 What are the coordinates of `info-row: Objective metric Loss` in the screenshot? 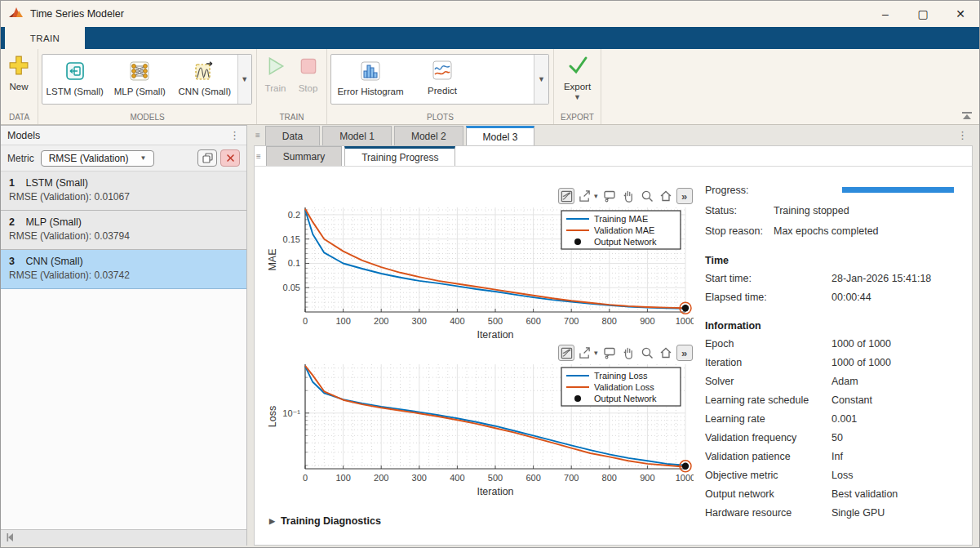 It's located at (832, 475).